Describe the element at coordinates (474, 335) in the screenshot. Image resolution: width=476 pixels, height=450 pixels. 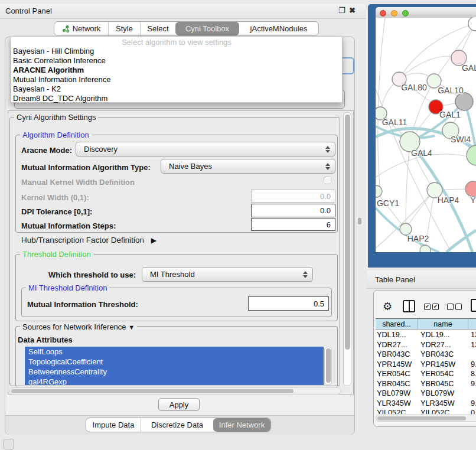
I see `table-cell: 13` at that location.